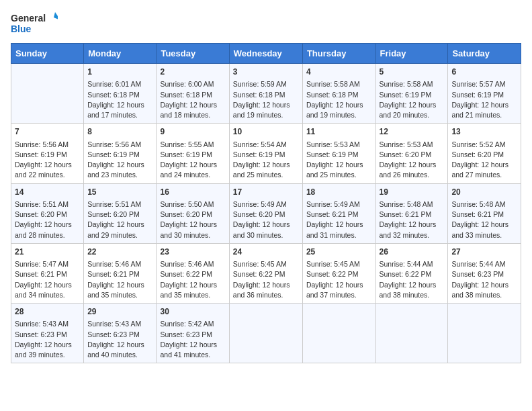 This screenshot has width=532, height=411. Describe the element at coordinates (21, 29) in the screenshot. I see `svg-text: Blue` at that location.